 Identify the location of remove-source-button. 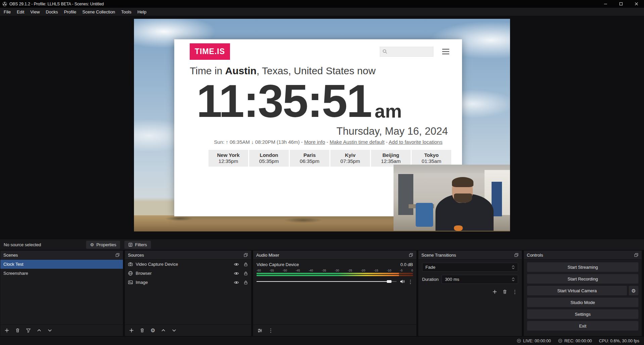
(142, 331).